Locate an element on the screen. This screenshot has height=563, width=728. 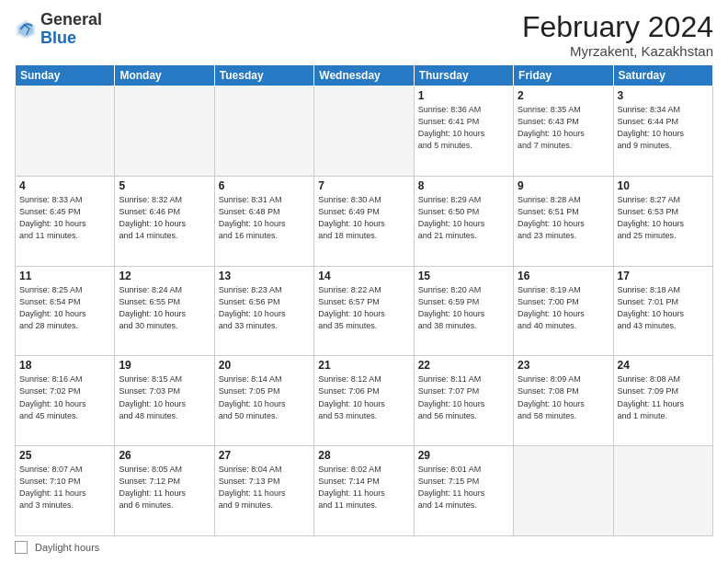
header: General Blue February 2024 Myrzakent, Ka… is located at coordinates (364, 35).